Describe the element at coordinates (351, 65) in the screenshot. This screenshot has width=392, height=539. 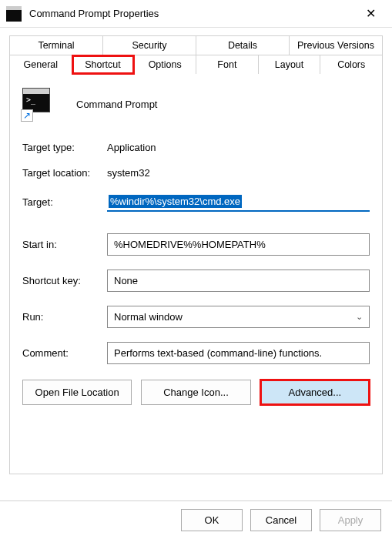
I see `tab-colors: Colors` at that location.